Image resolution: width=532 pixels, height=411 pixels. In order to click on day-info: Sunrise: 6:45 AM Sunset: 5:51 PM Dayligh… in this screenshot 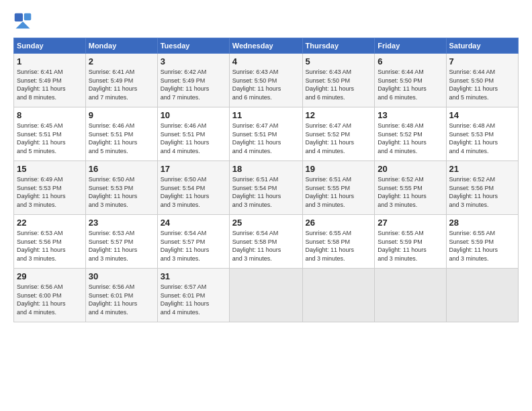, I will do `click(50, 138)`.